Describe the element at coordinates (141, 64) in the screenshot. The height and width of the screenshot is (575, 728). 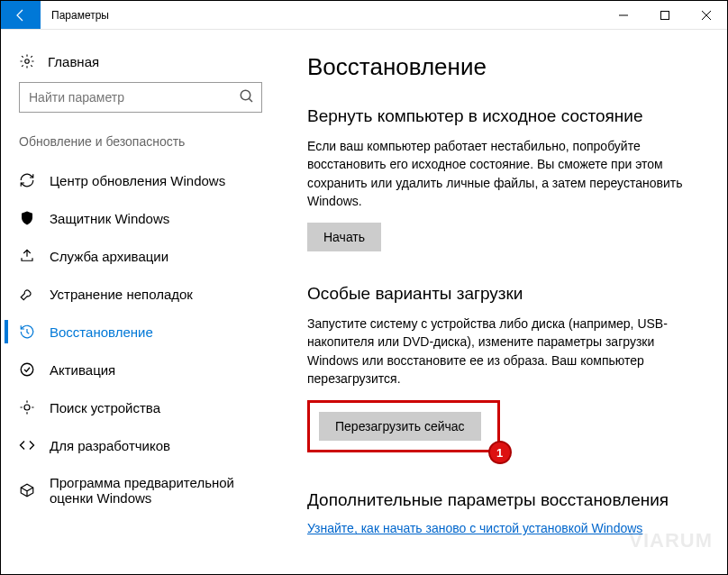
I see `home-nav: Главная` at that location.